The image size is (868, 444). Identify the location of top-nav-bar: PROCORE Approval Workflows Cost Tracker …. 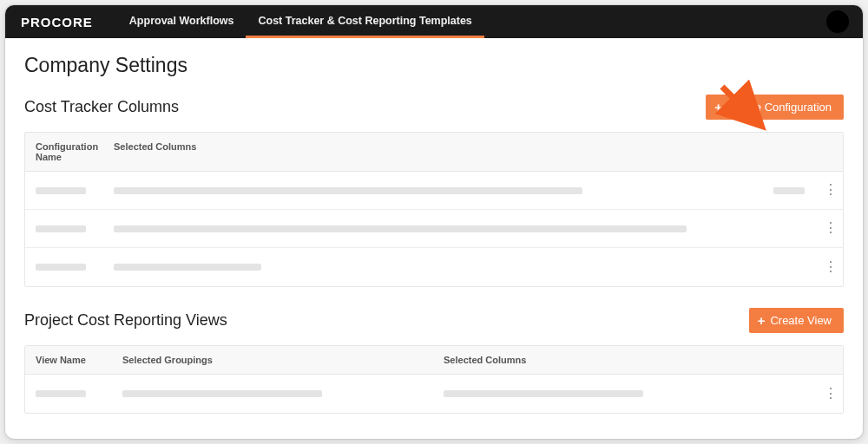
(434, 22).